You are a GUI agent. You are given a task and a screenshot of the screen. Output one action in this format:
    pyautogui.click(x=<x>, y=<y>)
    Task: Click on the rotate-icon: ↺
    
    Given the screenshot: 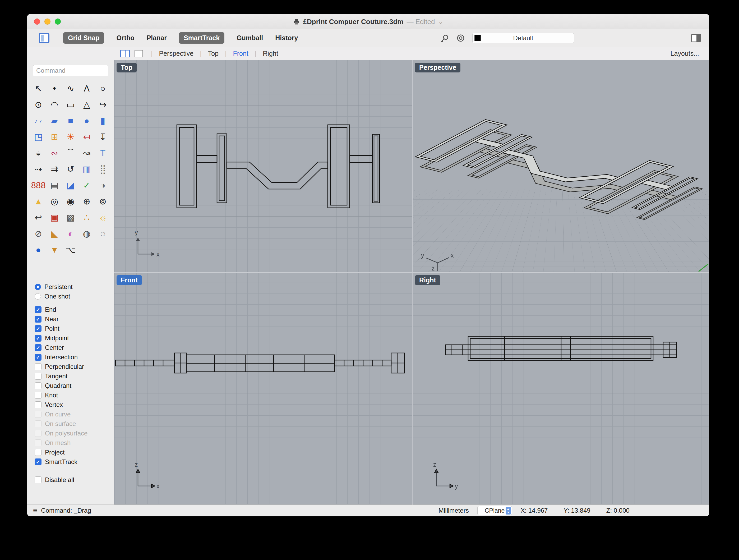 What is the action you would take?
    pyautogui.click(x=71, y=169)
    